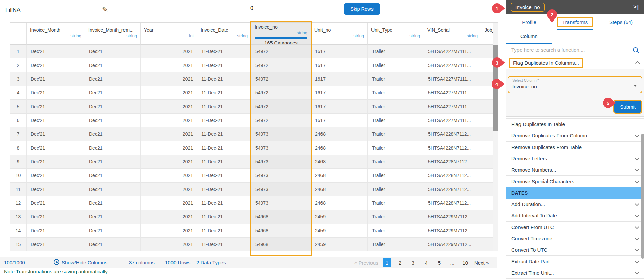 The height and width of the screenshot is (280, 644). I want to click on table-row: 11Dec'21Dec21202111-Dec-21549732468Trail…, so click(254, 190).